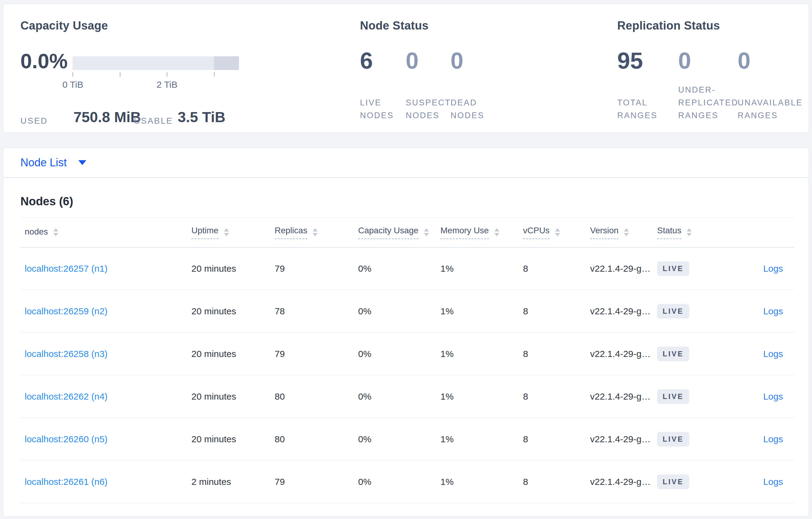  What do you see at coordinates (604, 233) in the screenshot?
I see `column-header-label: Version` at bounding box center [604, 233].